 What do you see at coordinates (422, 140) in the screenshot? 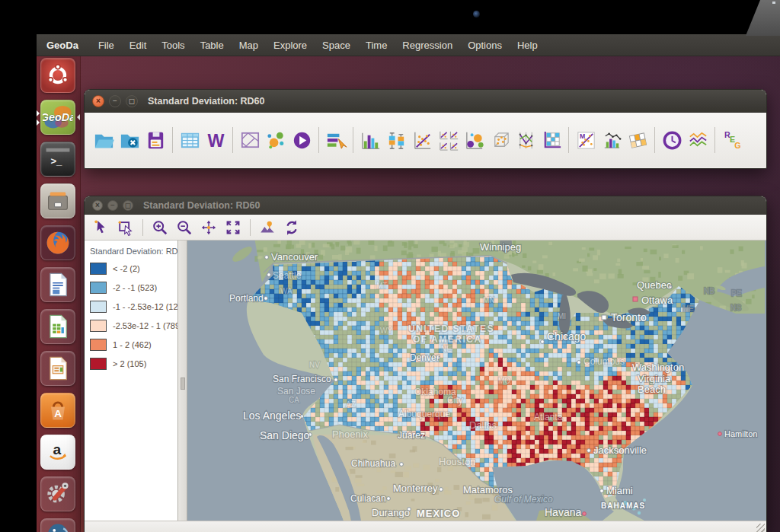
I see `scatter-plot-button` at bounding box center [422, 140].